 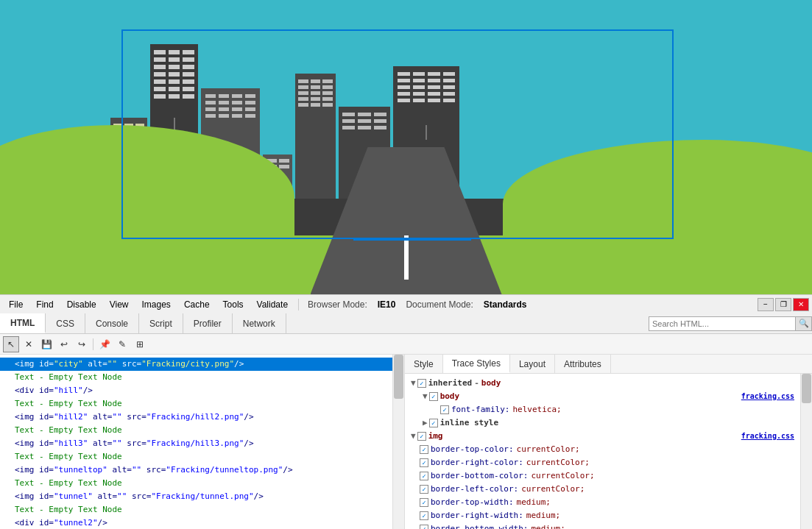 What do you see at coordinates (479, 476) in the screenshot?
I see `bbc-prop: border-bottom-color:` at bounding box center [479, 476].